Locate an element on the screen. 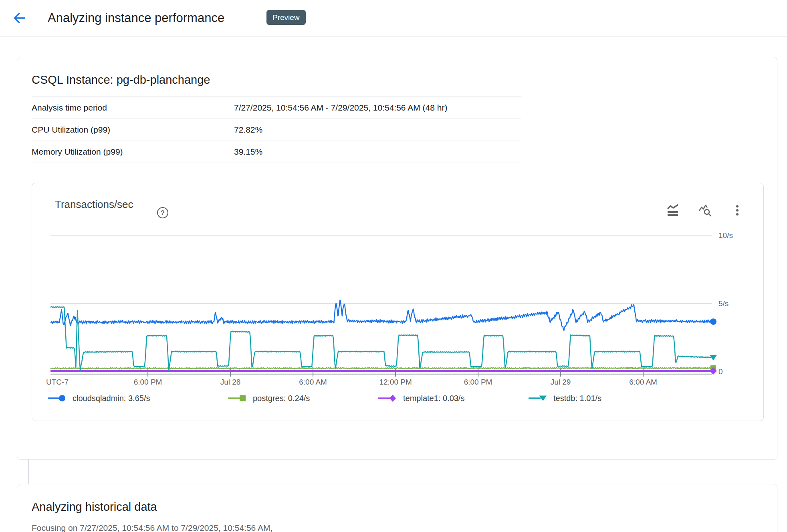 The height and width of the screenshot is (532, 787). table-row: Memory Utilization (p99) 39.15% is located at coordinates (276, 152).